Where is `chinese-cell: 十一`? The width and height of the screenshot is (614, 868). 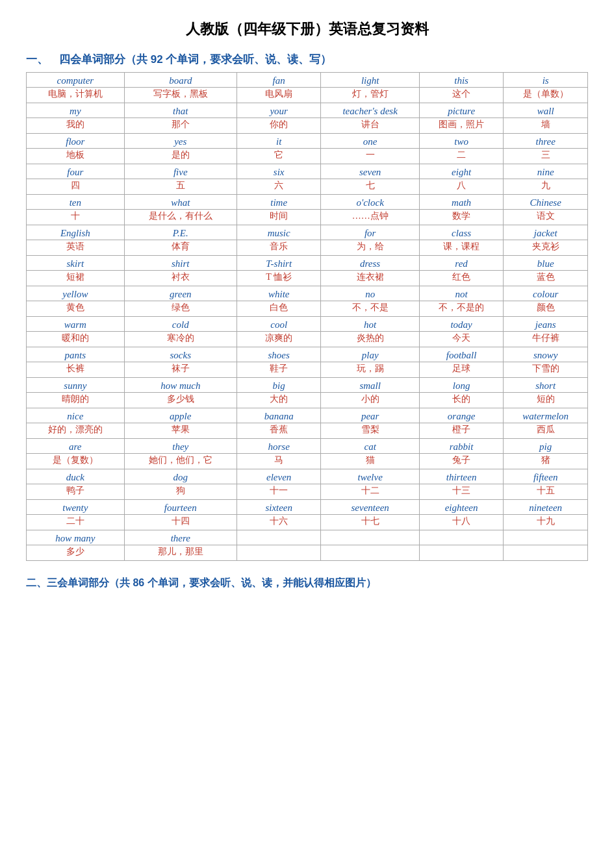
chinese-cell: 十一 is located at coordinates (279, 492).